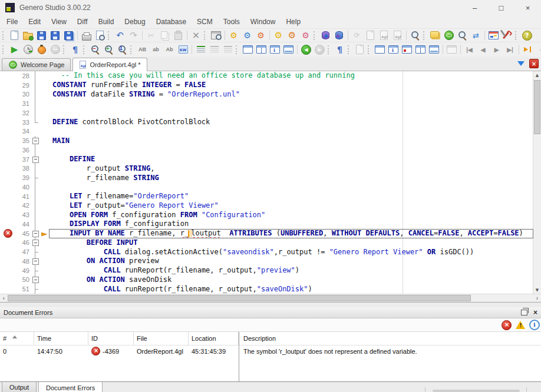 This screenshot has width=541, height=392. I want to click on code-text: DEFINE, so click(291, 160).